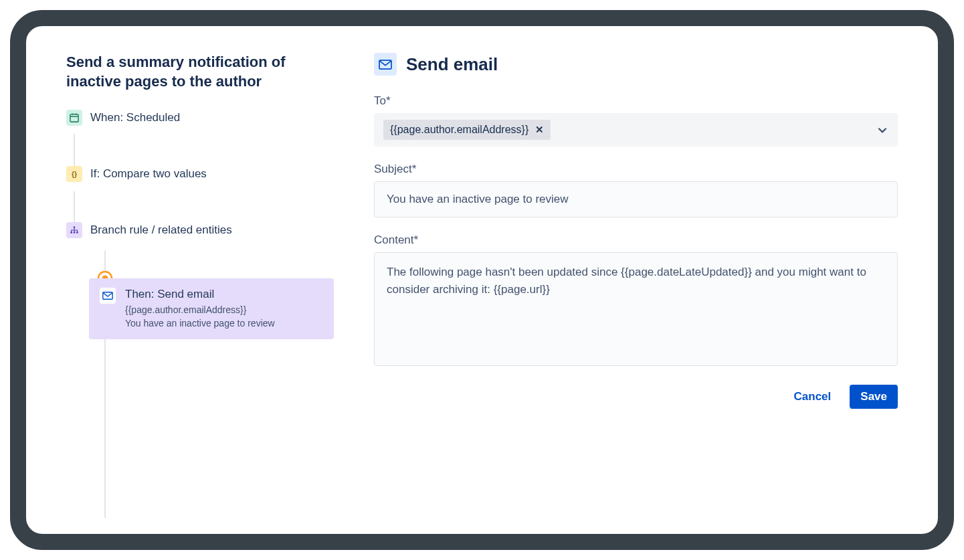  I want to click on calendar-icon, so click(74, 118).